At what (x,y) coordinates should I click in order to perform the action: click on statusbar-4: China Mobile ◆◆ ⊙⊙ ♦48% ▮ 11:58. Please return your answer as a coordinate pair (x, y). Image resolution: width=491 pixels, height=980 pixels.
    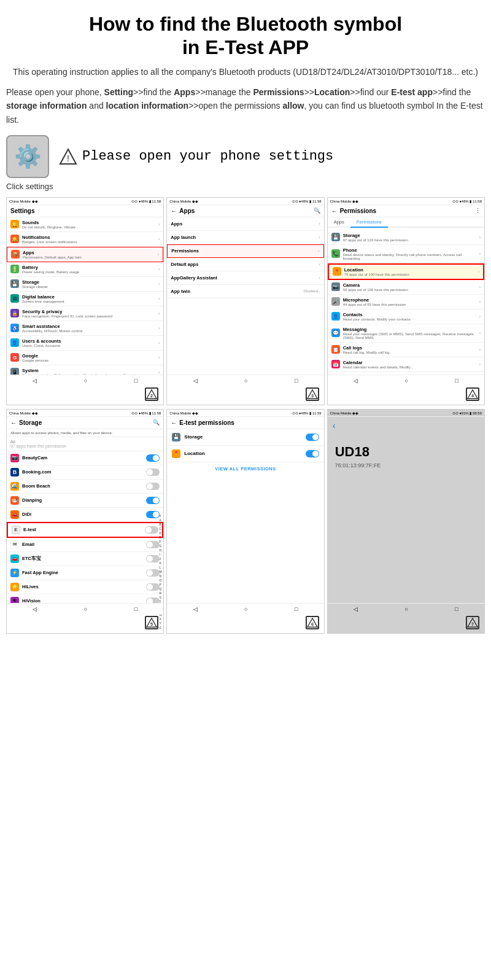
    Looking at the image, I should click on (85, 413).